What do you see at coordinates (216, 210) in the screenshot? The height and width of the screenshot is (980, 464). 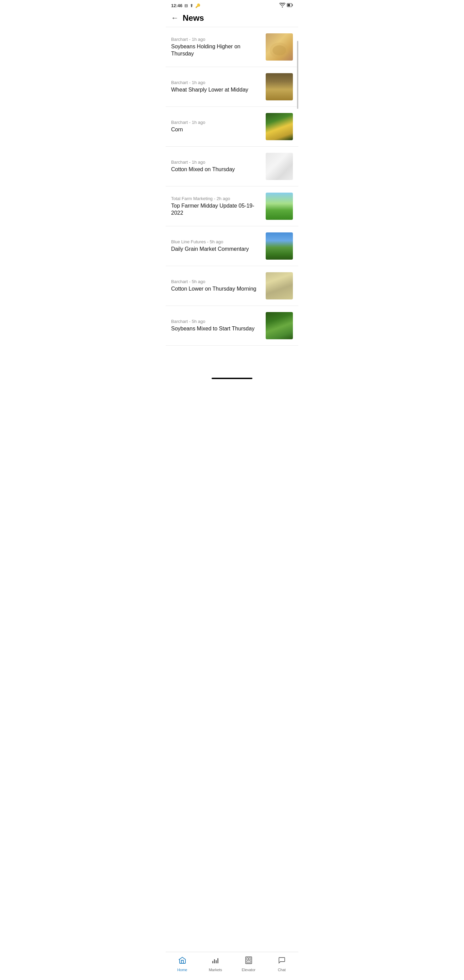 I see `news-title-4: Top Farmer Midday Update 05-19-2022` at bounding box center [216, 210].